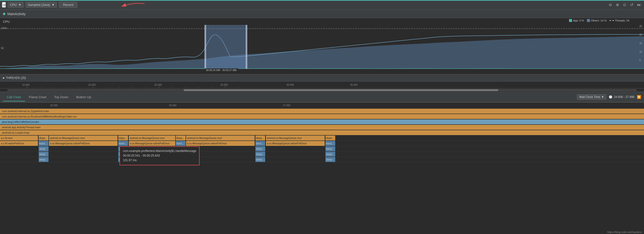 The image size is (644, 234). Describe the element at coordinates (322, 106) in the screenshot. I see `chart-ruler: 25.000 26.000 27.000` at that location.